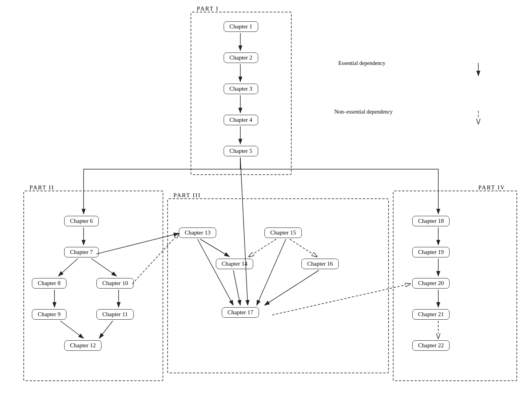 The height and width of the screenshot is (399, 532). Describe the element at coordinates (241, 58) in the screenshot. I see `chapter-2: Chapter 2` at that location.